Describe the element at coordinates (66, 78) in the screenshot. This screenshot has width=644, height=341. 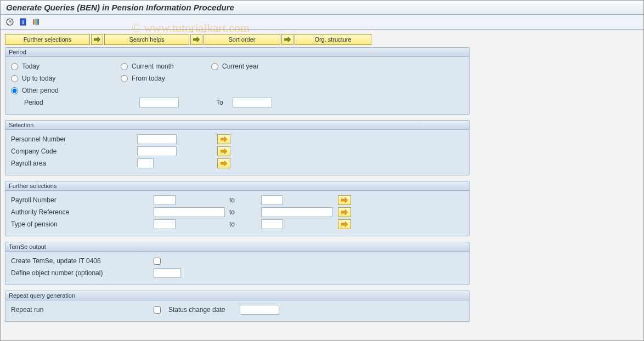
I see `radio-up-to-today: Up to today` at that location.